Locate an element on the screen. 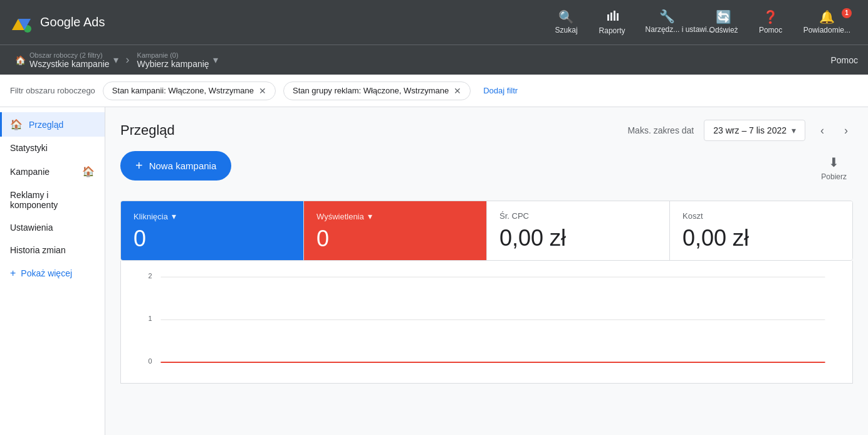  app-title: Google Ads is located at coordinates (73, 23).